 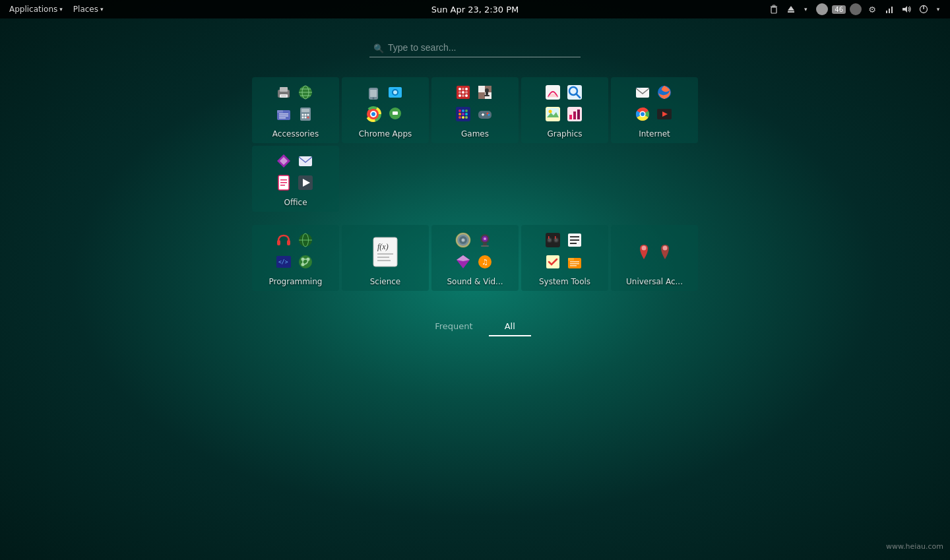 What do you see at coordinates (475, 47) in the screenshot?
I see `search-input` at bounding box center [475, 47].